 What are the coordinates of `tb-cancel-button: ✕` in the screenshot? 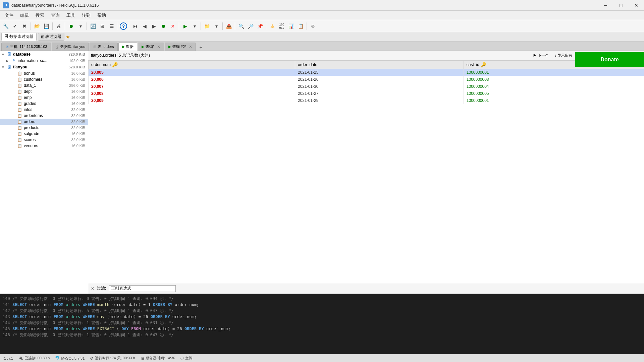 It's located at (173, 26).